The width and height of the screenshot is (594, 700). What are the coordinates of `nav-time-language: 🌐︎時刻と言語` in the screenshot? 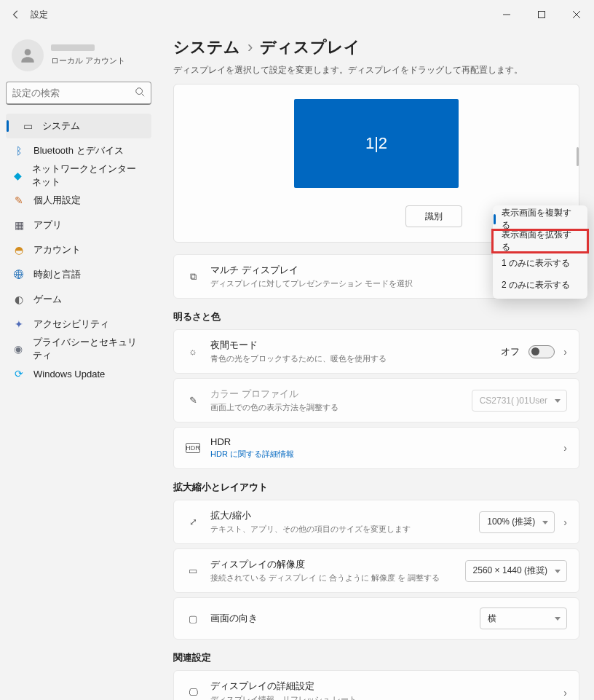 It's located at (79, 275).